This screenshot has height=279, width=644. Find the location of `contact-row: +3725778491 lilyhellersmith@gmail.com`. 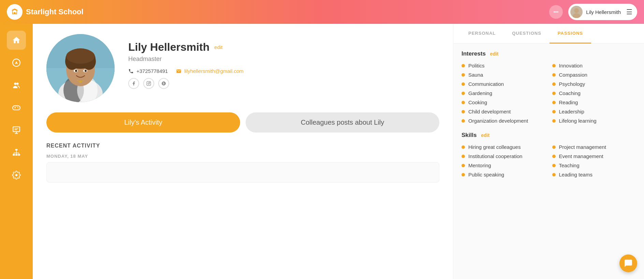

contact-row: +3725778491 lilyhellersmith@gmail.com is located at coordinates (284, 71).